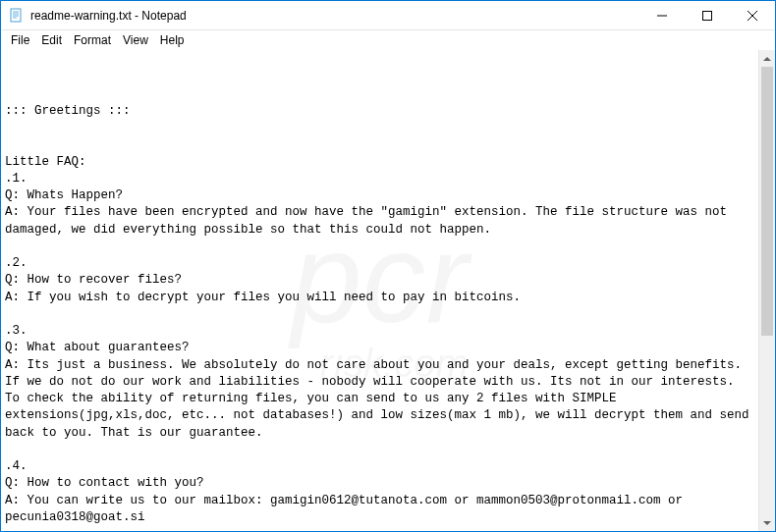  What do you see at coordinates (17, 16) in the screenshot?
I see `notepad-icon` at bounding box center [17, 16].